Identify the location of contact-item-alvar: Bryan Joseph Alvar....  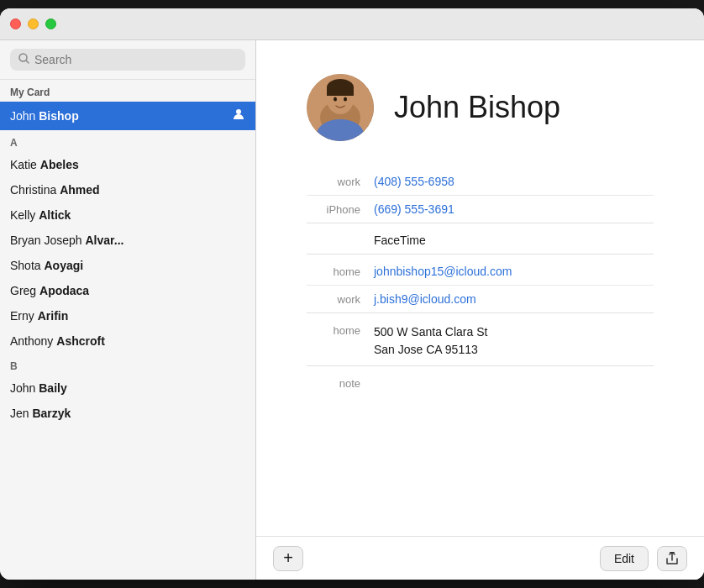
(128, 240).